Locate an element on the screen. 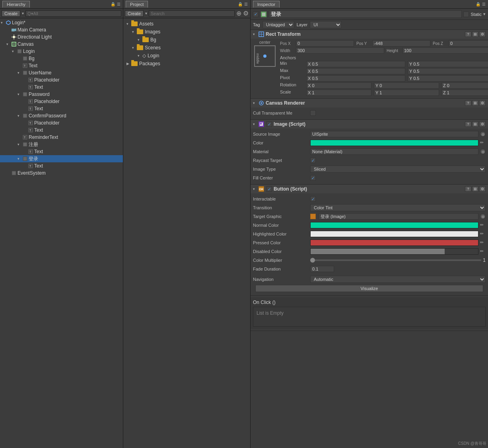 Image resolution: width=488 pixels, height=448 pixels. image-color-pencil-icon: ✏ is located at coordinates (483, 143).